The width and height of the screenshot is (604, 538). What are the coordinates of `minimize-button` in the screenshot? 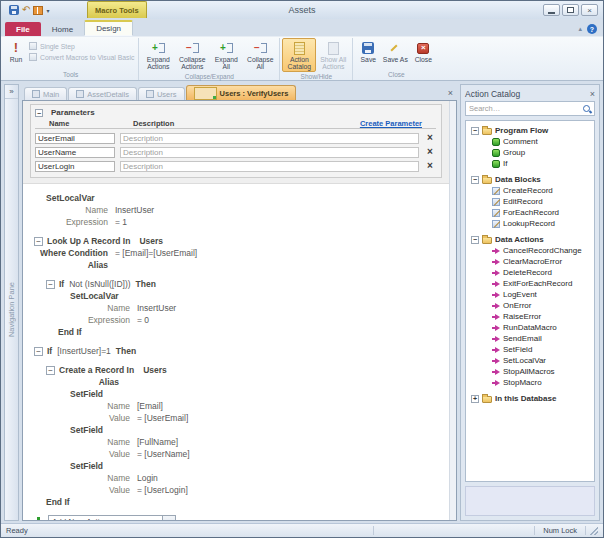 It's located at (552, 10).